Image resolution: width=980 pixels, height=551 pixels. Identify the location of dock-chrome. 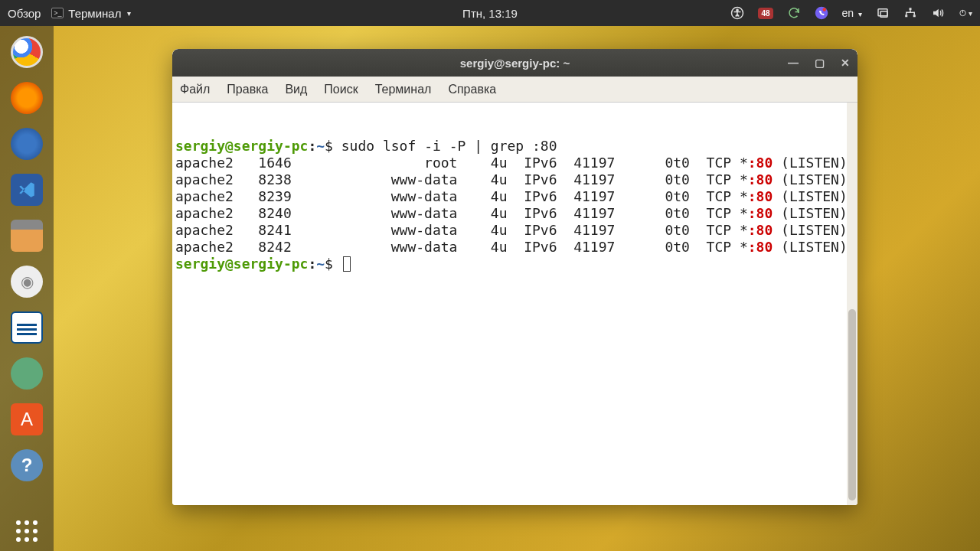
(27, 52).